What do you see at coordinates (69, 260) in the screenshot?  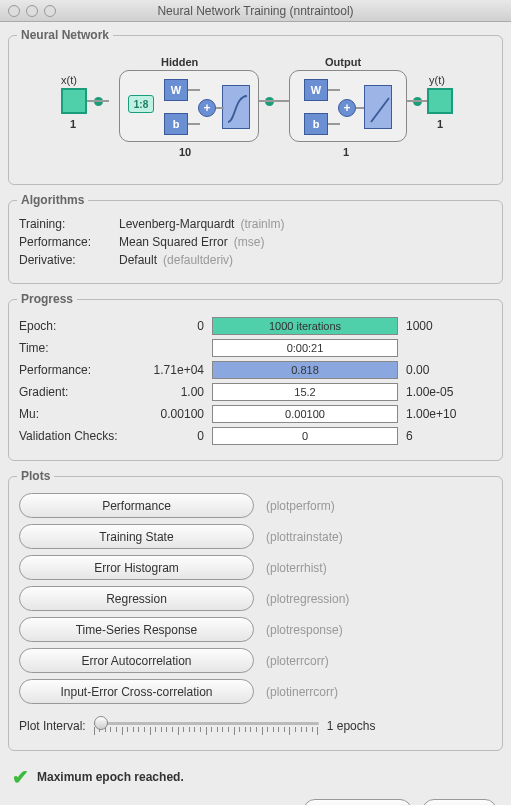 I see `algorithm-label: Derivative:` at bounding box center [69, 260].